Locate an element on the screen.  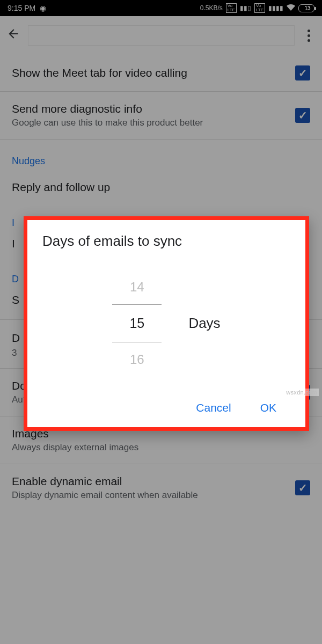
cancel-button: Cancel is located at coordinates (214, 408).